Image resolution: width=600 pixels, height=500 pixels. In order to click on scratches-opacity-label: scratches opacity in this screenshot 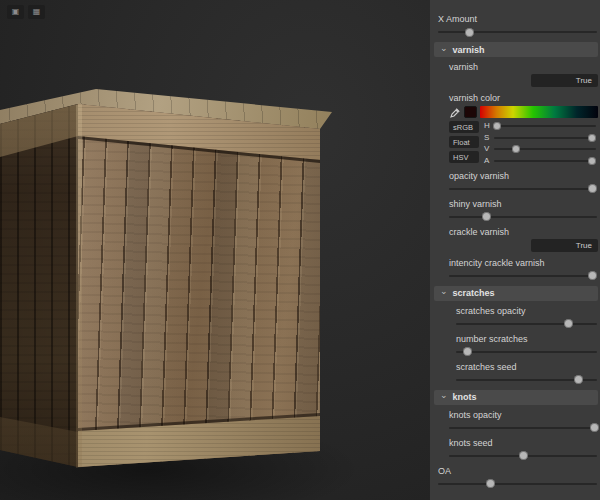, I will do `click(528, 311)`.